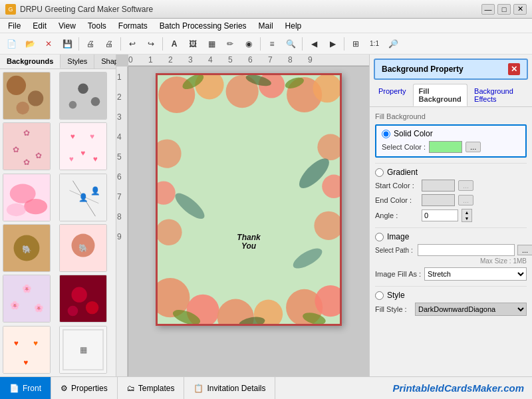 The width and height of the screenshot is (532, 399). Describe the element at coordinates (438, 186) in the screenshot. I see `start-color-swatch` at that location.